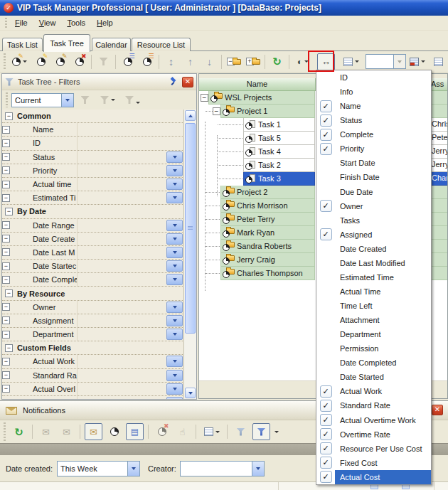 Image resolution: width=448 pixels, height=490 pixels. Describe the element at coordinates (257, 219) in the screenshot. I see `tree-row: Peter Terry` at that location.